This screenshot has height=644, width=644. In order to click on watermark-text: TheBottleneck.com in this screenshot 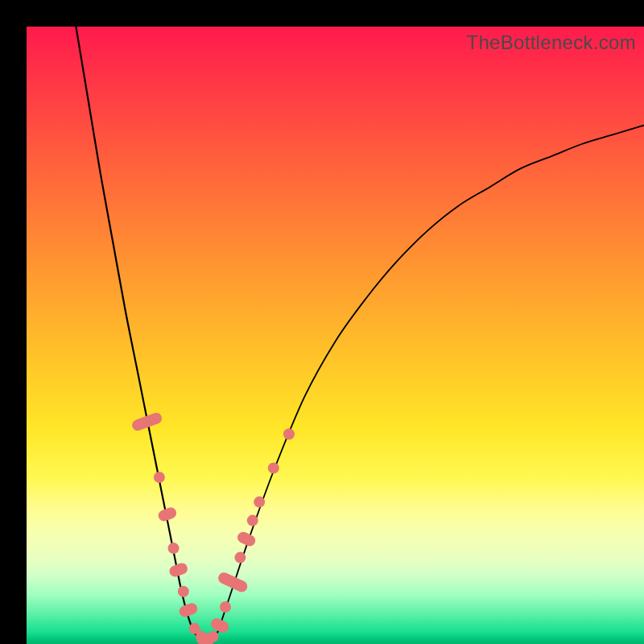, I will do `click(551, 43)`.